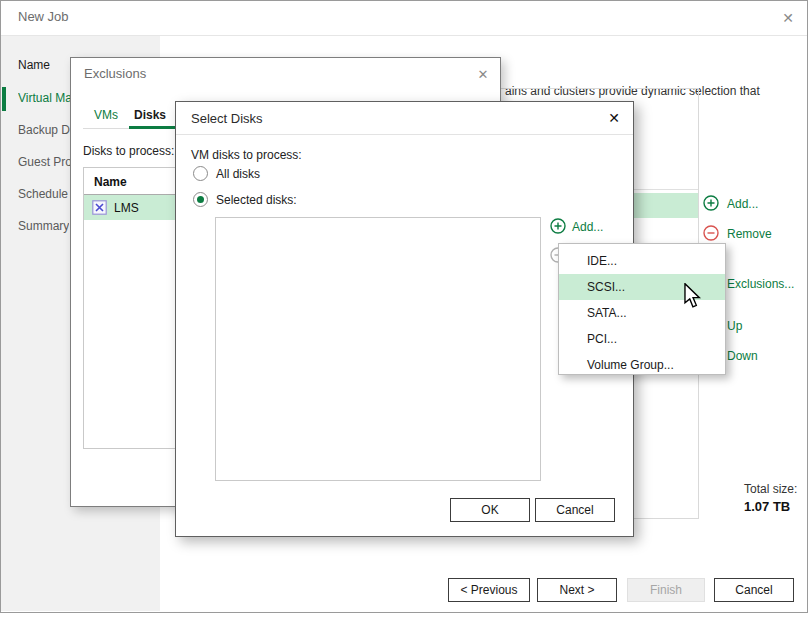  I want to click on window-title: New Job, so click(44, 16).